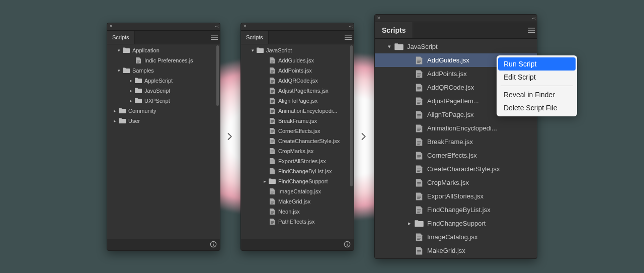 The width and height of the screenshot is (644, 273). I want to click on tree-item-label: Neon.jsx, so click(289, 212).